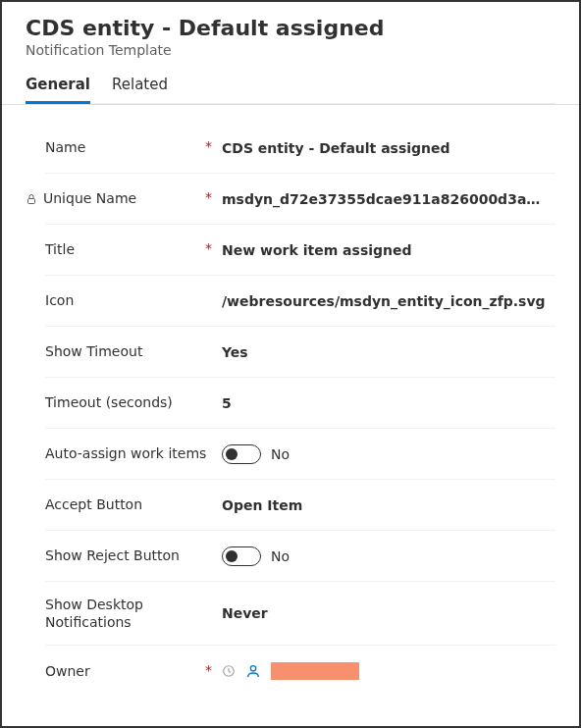 The height and width of the screenshot is (728, 581). What do you see at coordinates (300, 301) in the screenshot?
I see `field-icon: Icon /webresources/msdyn_entity_icon_zfp…` at bounding box center [300, 301].